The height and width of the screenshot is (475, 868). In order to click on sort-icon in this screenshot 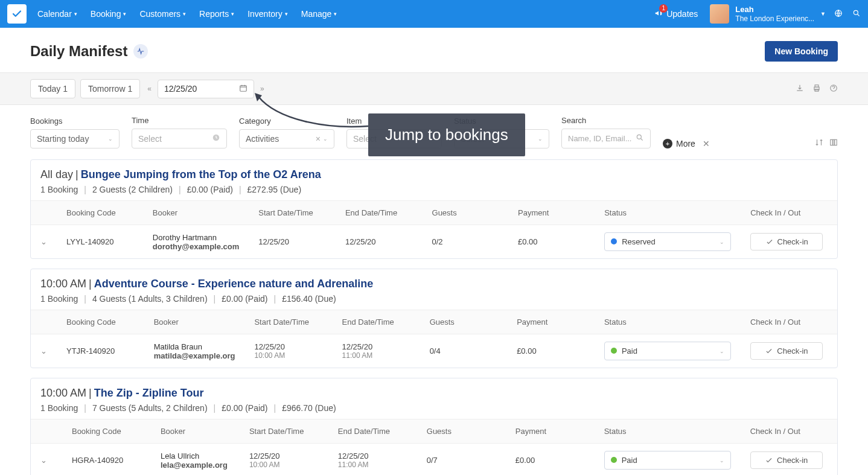, I will do `click(819, 144)`.